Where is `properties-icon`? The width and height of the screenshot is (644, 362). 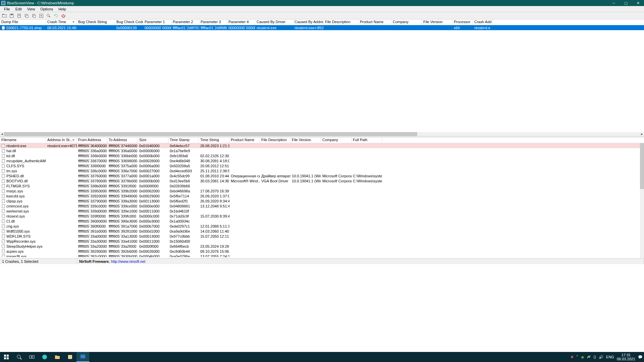
properties-icon is located at coordinates (41, 16).